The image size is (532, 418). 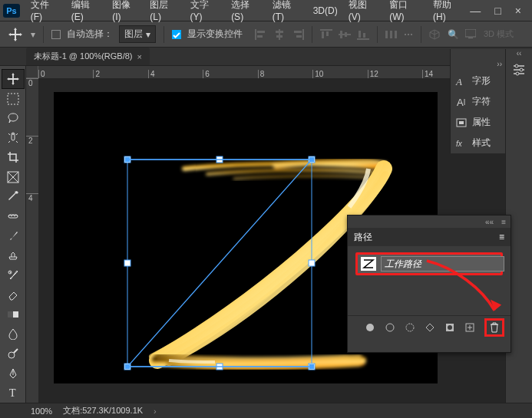 I want to click on menu-3d: 3D(D), so click(x=325, y=11).